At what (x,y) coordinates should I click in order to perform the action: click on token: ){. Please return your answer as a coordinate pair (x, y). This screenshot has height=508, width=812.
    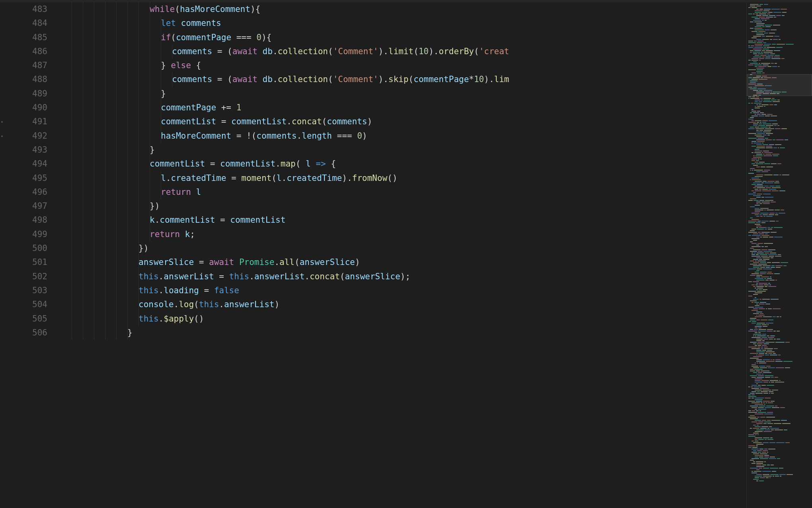
    Looking at the image, I should click on (256, 9).